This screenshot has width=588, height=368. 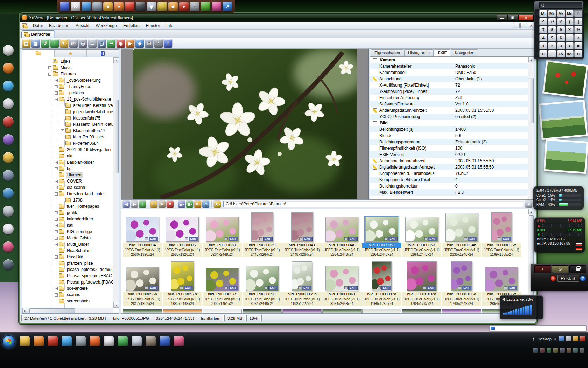 I want to click on standby-button: ◐, so click(x=542, y=269).